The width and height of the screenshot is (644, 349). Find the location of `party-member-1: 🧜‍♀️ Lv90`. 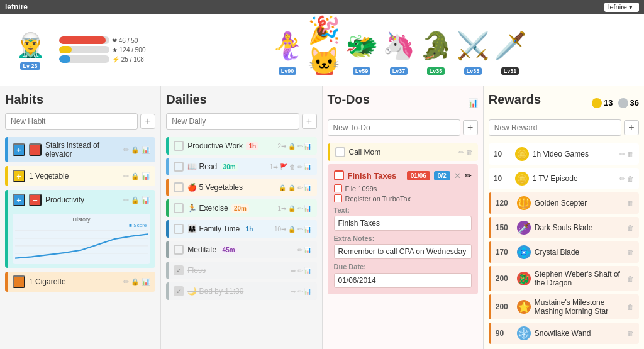

party-member-1: 🧜‍♀️ Lv90 is located at coordinates (288, 50).